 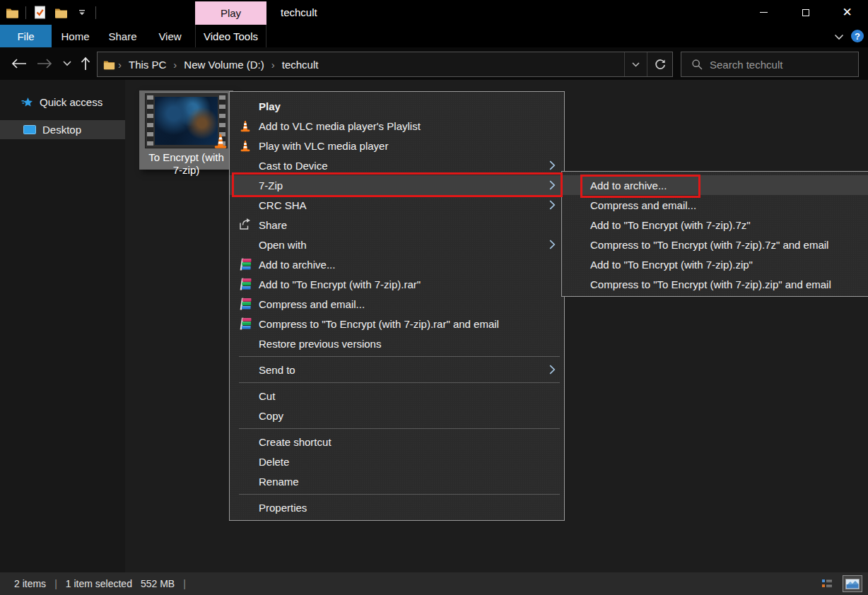 What do you see at coordinates (715, 185) in the screenshot?
I see `submenu-item-add-to-archive: Add to archive...` at bounding box center [715, 185].